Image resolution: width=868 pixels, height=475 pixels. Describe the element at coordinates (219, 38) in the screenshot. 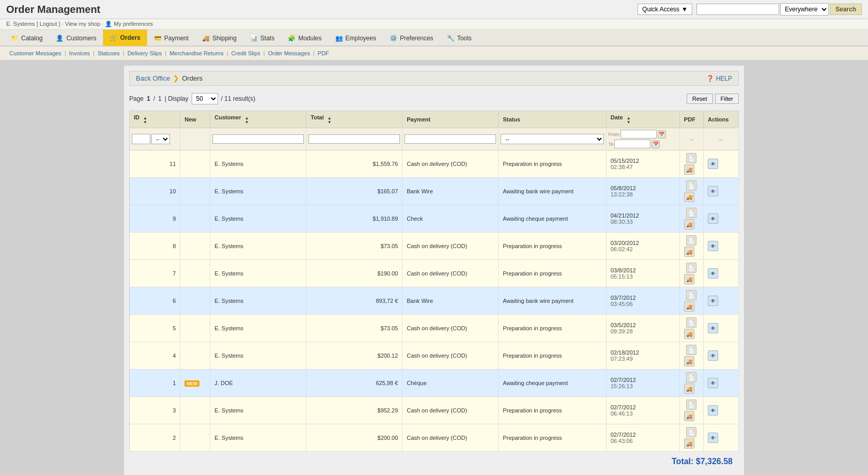

I see `nav-item-shipping: 🚚Shipping` at that location.